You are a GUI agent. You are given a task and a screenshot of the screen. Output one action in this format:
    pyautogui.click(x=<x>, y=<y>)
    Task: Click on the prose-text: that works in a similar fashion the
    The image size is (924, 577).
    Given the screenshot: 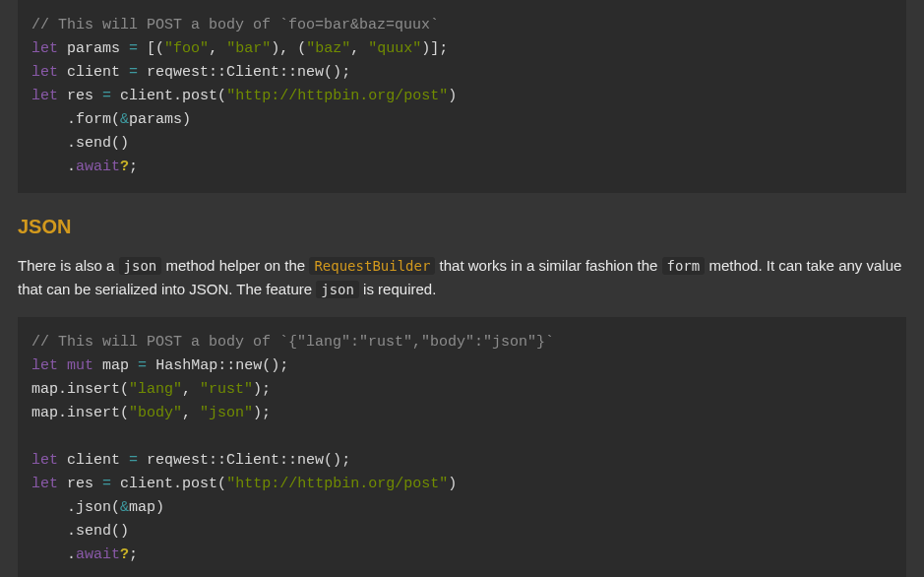 What is the action you would take?
    pyautogui.click(x=548, y=266)
    